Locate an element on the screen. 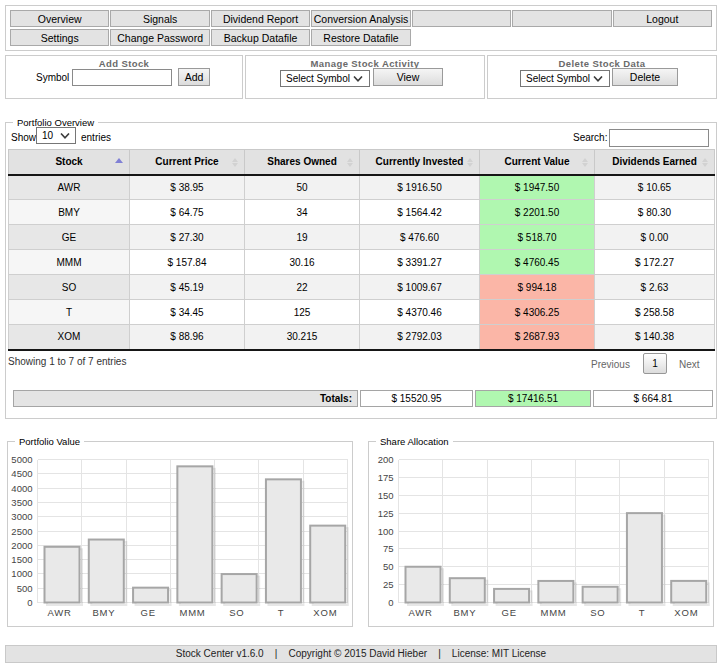  svg-text: 500 is located at coordinates (25, 588).